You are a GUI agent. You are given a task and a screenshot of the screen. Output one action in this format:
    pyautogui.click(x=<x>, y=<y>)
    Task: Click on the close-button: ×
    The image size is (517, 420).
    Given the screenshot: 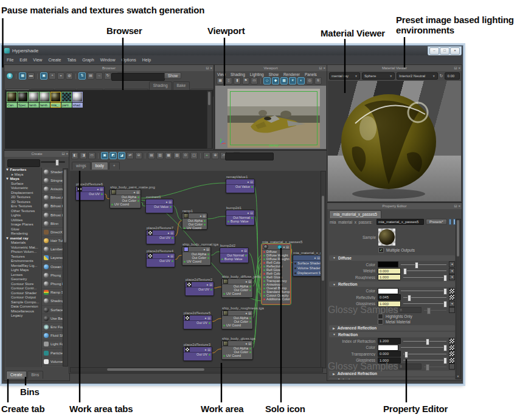 What is the action you would take?
    pyautogui.click(x=455, y=51)
    